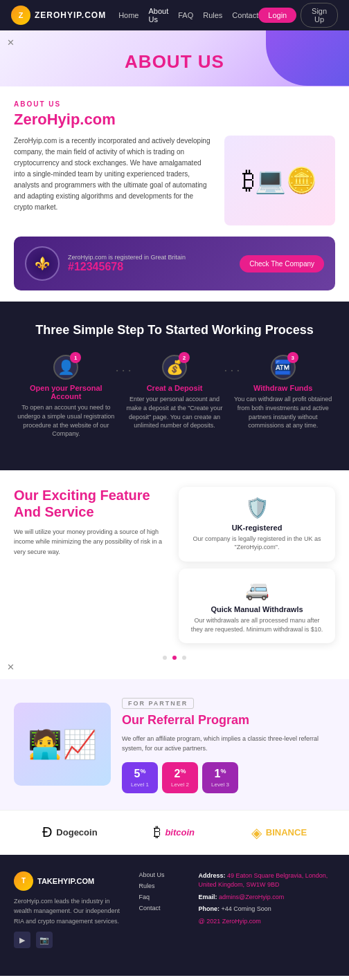 Image resolution: width=349 pixels, height=980 pixels. I want to click on step-item-2: 💰 2 • • • Creat a Deposit Enter your per…, so click(174, 396).